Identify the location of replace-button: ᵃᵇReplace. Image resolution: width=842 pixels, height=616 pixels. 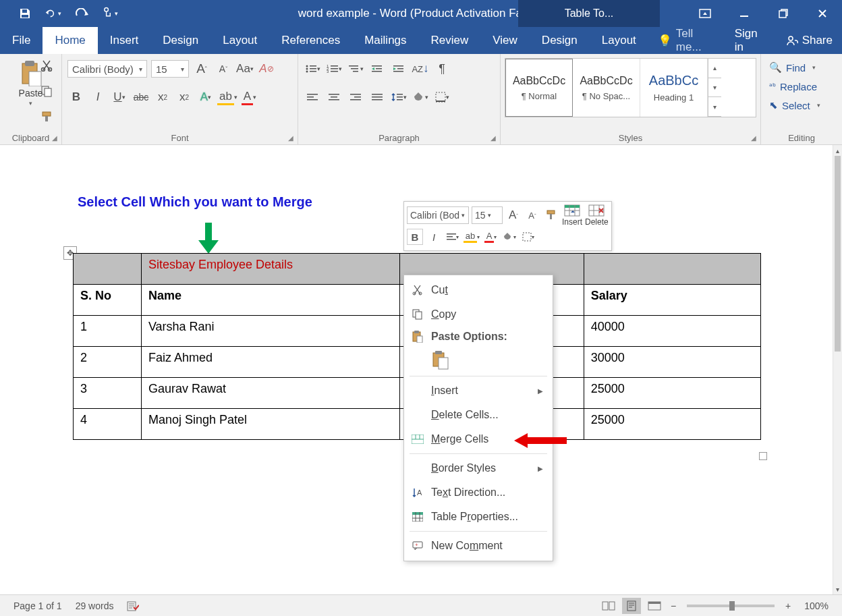
(802, 86).